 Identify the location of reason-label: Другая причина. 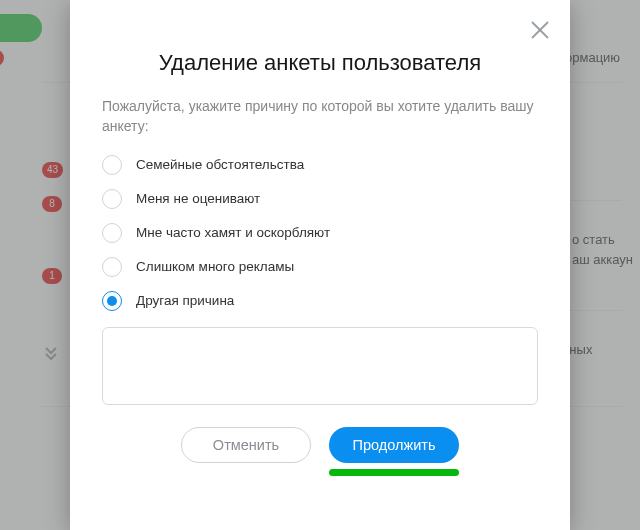
(185, 300).